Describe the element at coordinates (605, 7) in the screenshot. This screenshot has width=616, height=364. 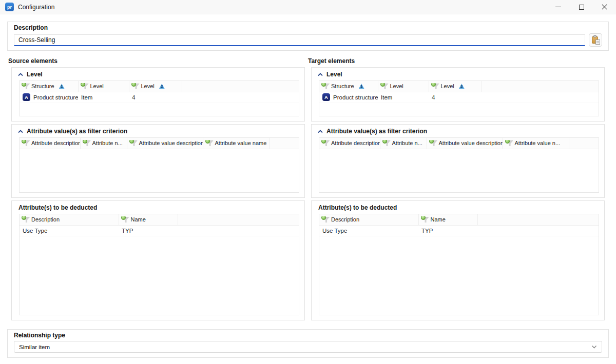
I see `close-icon` at that location.